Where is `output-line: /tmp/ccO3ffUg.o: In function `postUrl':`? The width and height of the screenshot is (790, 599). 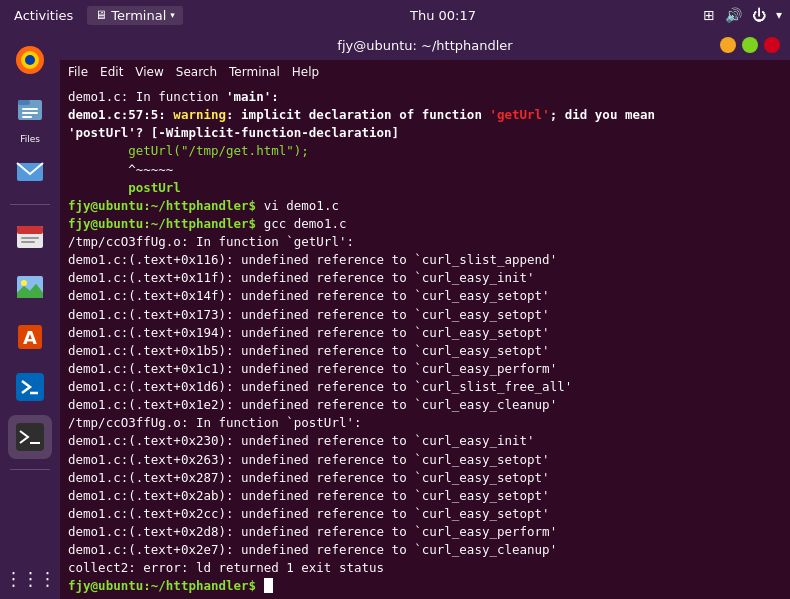
output-line: /tmp/ccO3ffUg.o: In function `postUrl': is located at coordinates (425, 423).